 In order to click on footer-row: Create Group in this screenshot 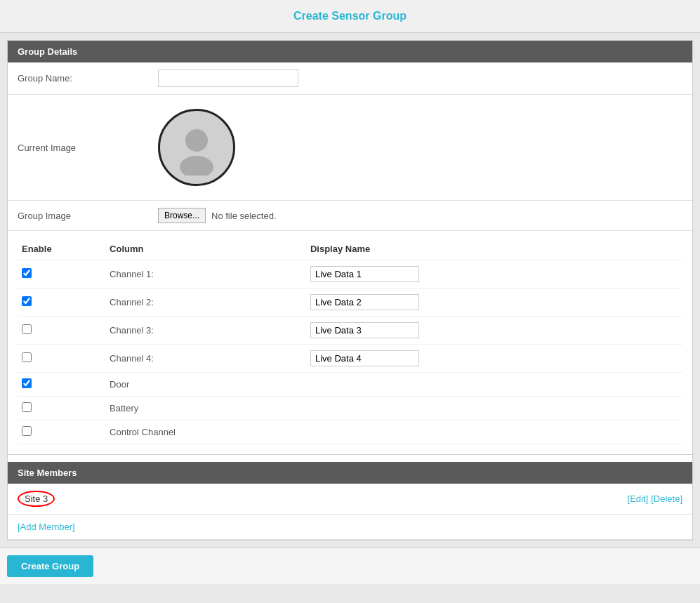, I will do `click(350, 566)`.